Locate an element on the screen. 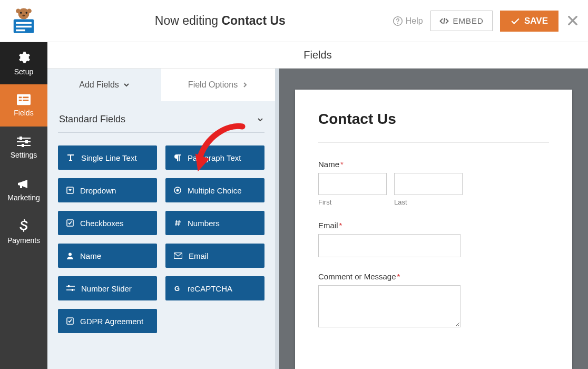 This screenshot has width=588, height=369. tab-label: Field Options is located at coordinates (213, 85).